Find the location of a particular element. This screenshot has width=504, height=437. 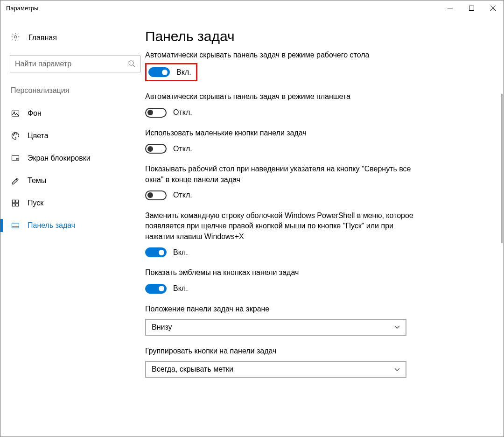

titlebar: Параметры is located at coordinates (252, 8).